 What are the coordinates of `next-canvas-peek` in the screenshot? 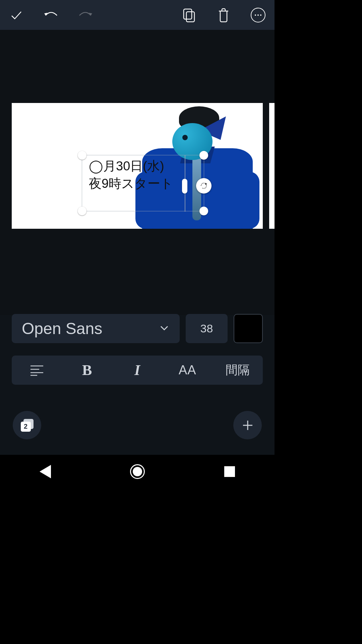 It's located at (272, 166).